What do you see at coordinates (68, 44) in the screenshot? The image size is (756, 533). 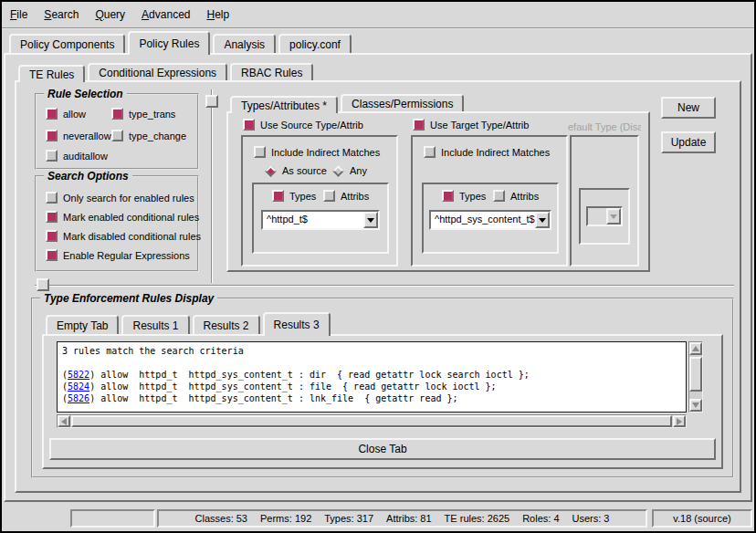 I see `tab-policy-components: Policy Components` at bounding box center [68, 44].